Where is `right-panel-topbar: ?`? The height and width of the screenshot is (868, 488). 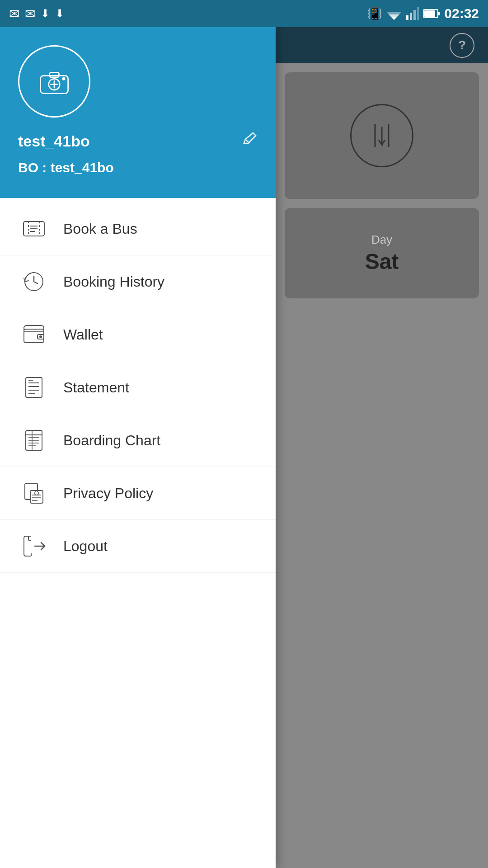
right-panel-topbar: ? is located at coordinates (382, 45).